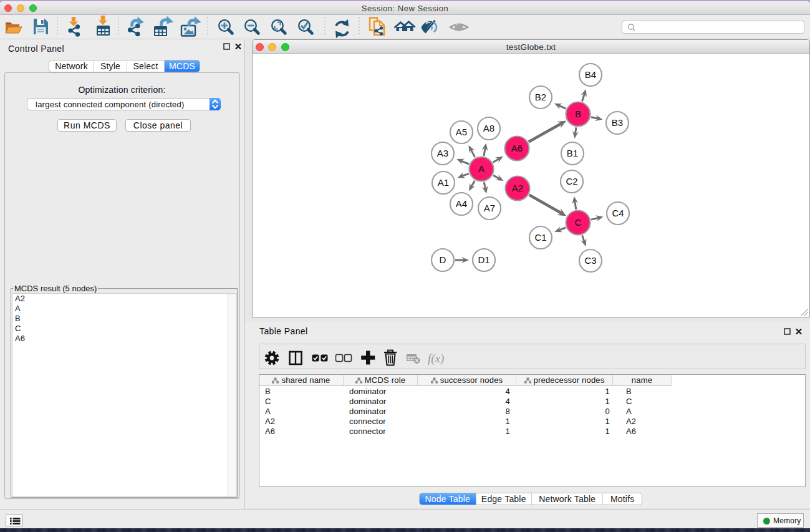 The image size is (810, 532). What do you see at coordinates (578, 114) in the screenshot?
I see `svg-text: B` at bounding box center [578, 114].